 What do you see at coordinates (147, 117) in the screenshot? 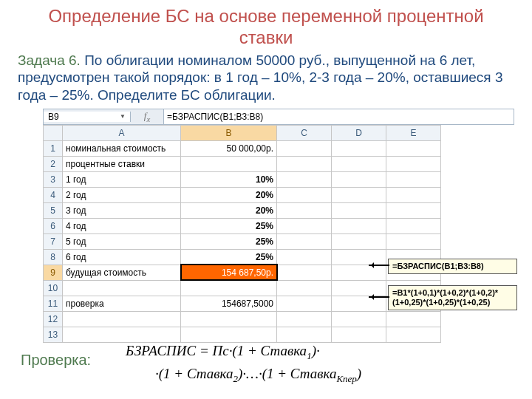
I see `fx-icon: fx` at bounding box center [147, 117].